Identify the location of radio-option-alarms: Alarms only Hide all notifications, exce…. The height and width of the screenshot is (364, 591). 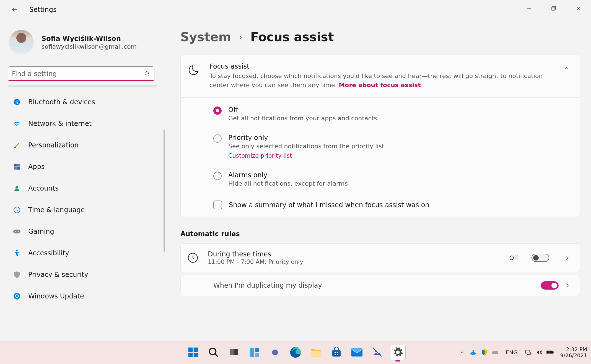
(380, 179).